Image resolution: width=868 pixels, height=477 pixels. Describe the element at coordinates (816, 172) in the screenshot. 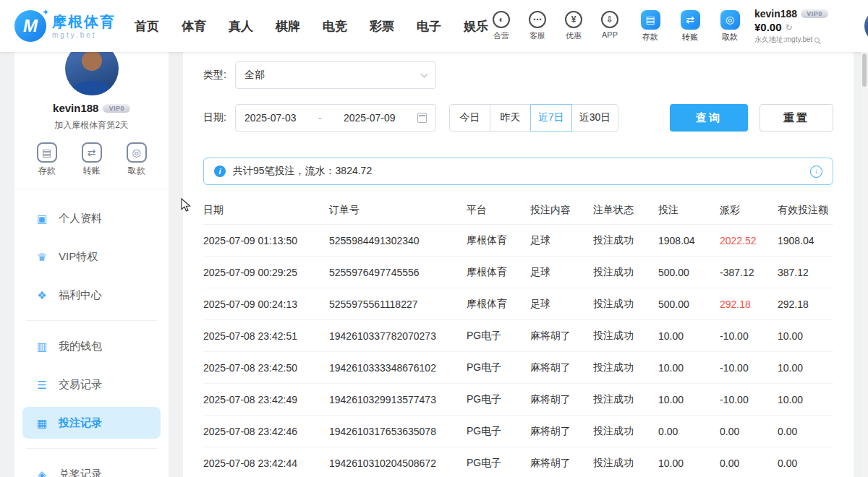

I see `expand-icon: ↓` at that location.